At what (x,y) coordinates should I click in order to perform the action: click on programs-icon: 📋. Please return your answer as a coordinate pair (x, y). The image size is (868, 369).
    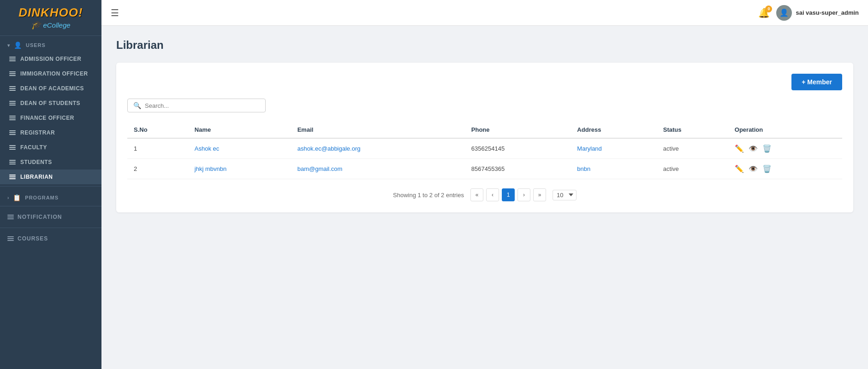
    Looking at the image, I should click on (17, 198).